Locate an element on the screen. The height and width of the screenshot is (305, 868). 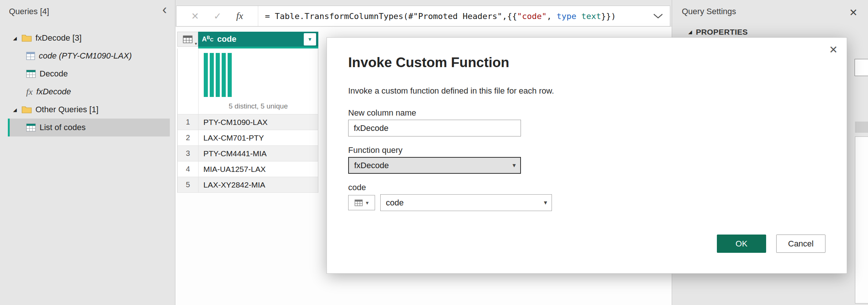
queries-pane-header: Queries [4] ‹ is located at coordinates (87, 8).